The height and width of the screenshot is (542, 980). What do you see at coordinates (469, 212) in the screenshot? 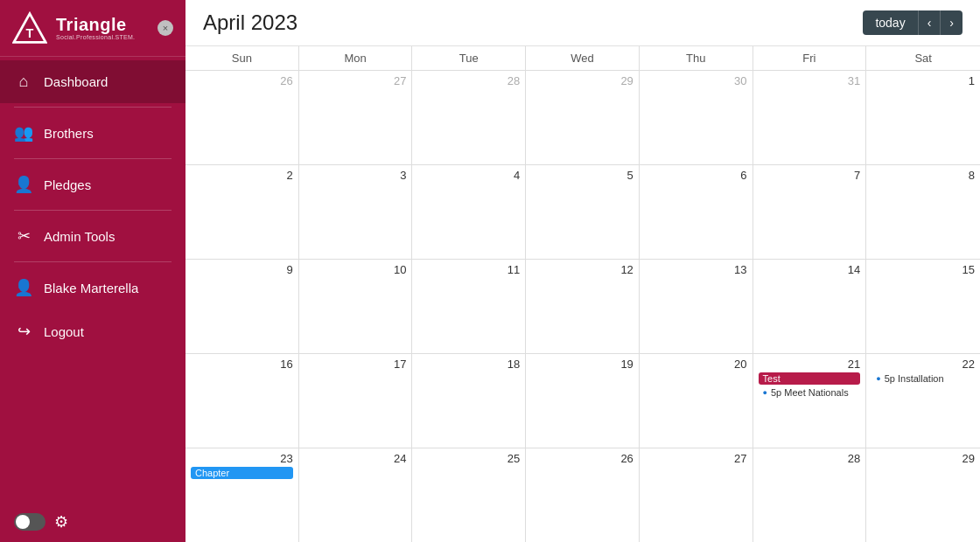
I see `day-cell: 4` at bounding box center [469, 212].